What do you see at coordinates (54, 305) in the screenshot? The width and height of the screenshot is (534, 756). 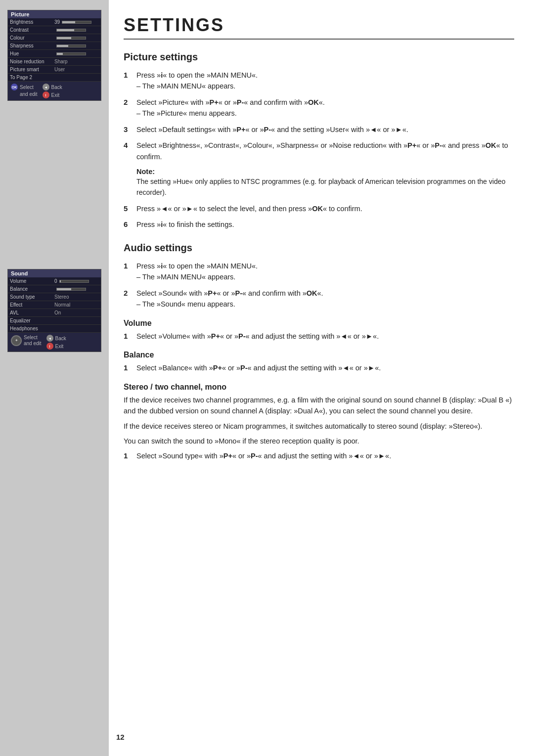 I see `menu-row: EffectNormal` at bounding box center [54, 305].